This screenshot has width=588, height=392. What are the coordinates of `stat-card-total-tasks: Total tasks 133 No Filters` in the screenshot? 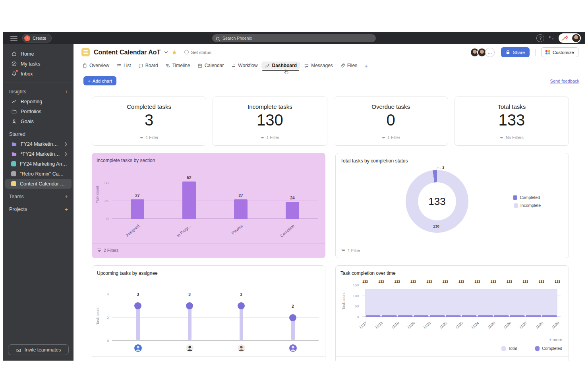 It's located at (512, 121).